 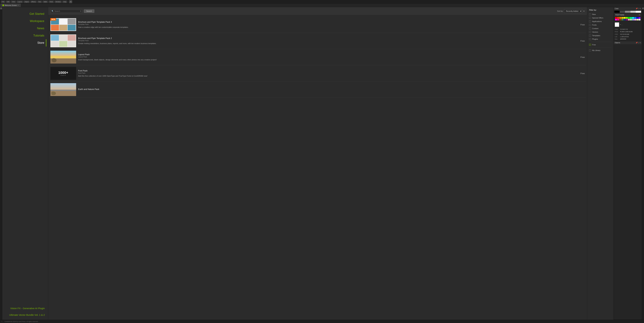 I want to click on edit-color-button: ✏, so click(x=620, y=24).